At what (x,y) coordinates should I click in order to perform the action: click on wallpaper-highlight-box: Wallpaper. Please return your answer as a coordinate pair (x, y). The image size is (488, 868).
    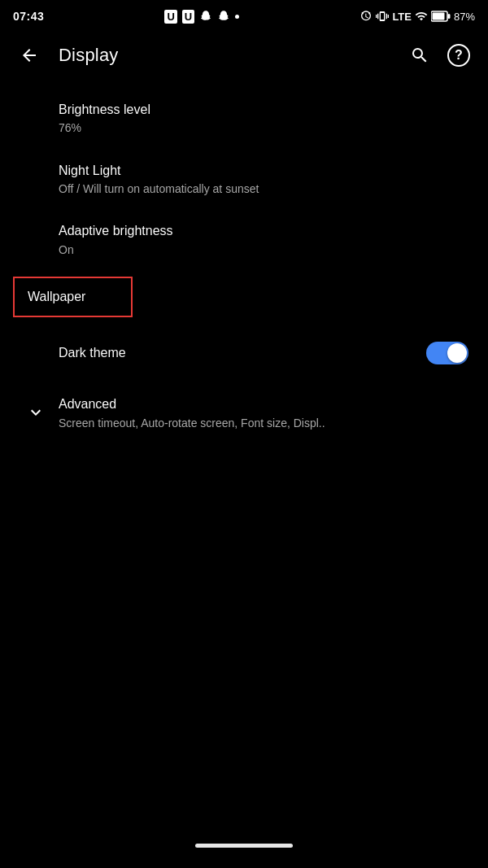
    Looking at the image, I should click on (73, 297).